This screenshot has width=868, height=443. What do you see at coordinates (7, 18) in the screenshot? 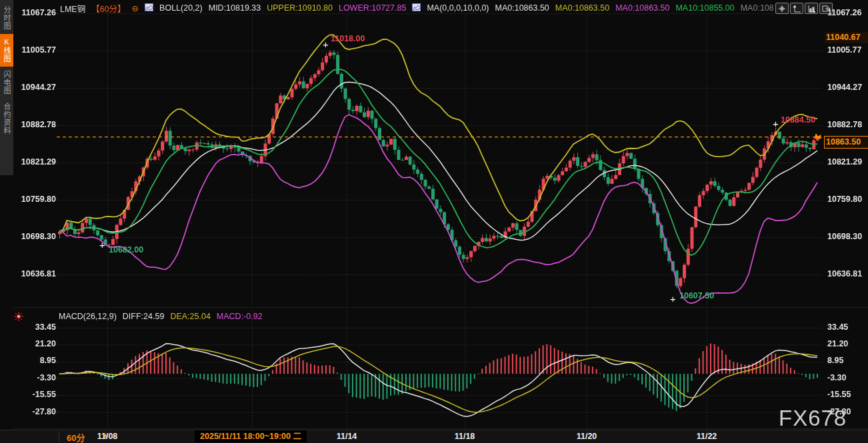
I see `sidebar-item-time-chart: 分时图` at bounding box center [7, 18].